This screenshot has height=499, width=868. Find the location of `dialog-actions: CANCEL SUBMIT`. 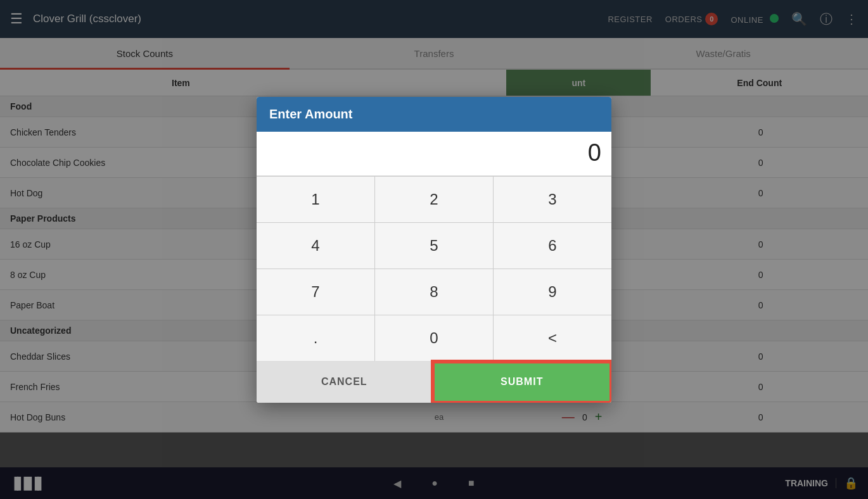

dialog-actions: CANCEL SUBMIT is located at coordinates (434, 382).